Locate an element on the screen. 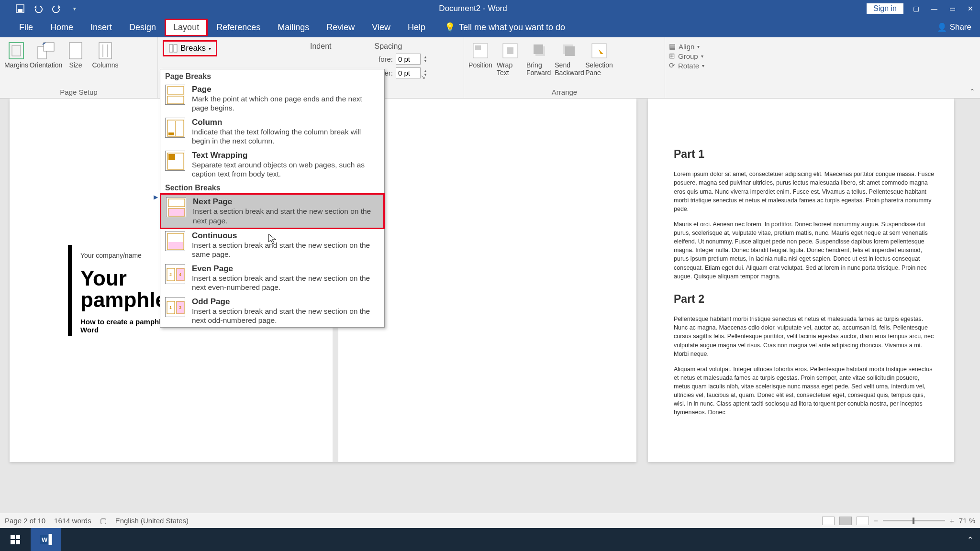 Image resolution: width=980 pixels, height=551 pixels. web-layout-button is located at coordinates (863, 521).